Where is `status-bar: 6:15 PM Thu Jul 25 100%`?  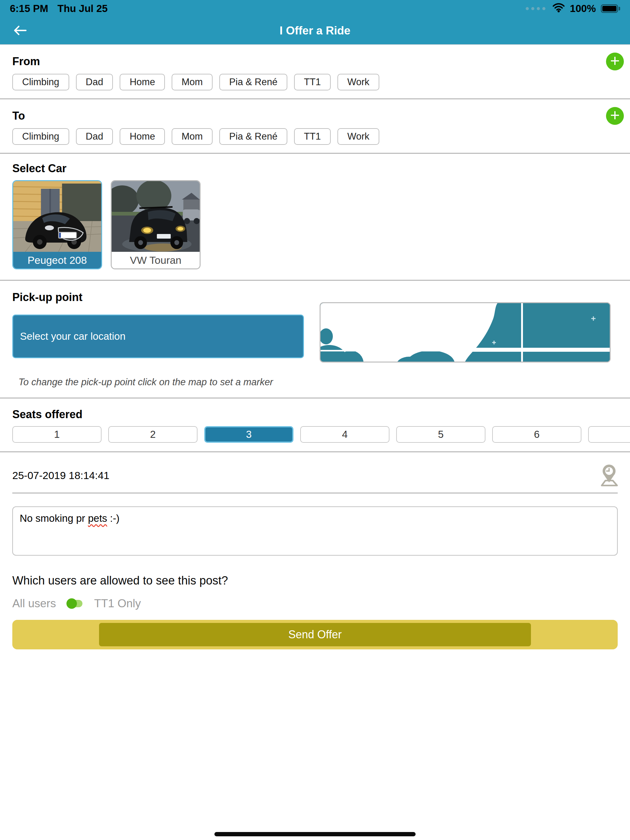 status-bar: 6:15 PM Thu Jul 25 100% is located at coordinates (315, 8).